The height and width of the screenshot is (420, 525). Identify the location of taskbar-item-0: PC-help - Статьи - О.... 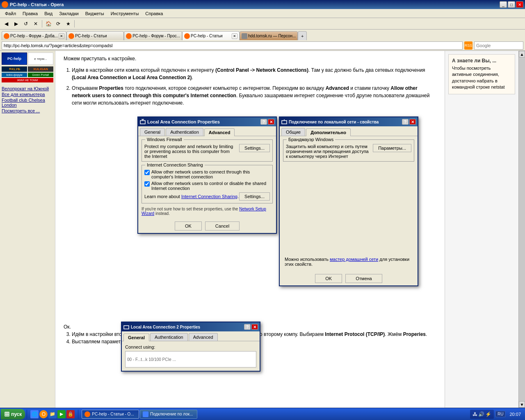
(110, 414).